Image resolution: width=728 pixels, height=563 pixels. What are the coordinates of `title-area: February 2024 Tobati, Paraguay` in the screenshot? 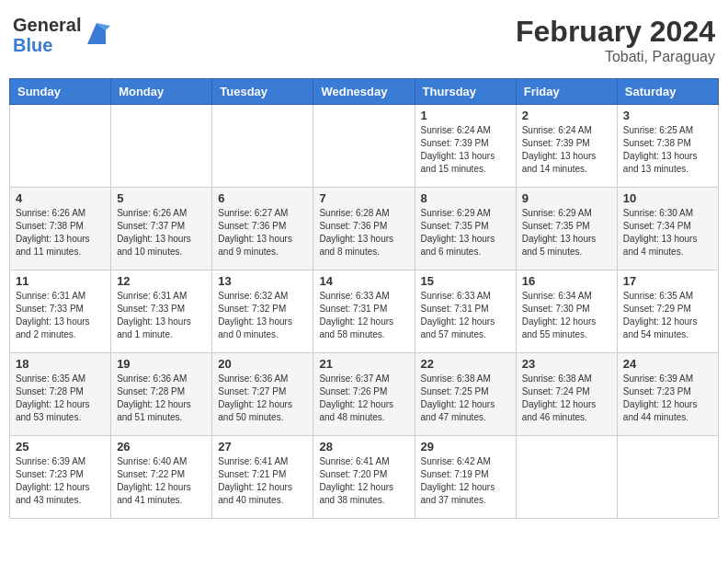 It's located at (616, 40).